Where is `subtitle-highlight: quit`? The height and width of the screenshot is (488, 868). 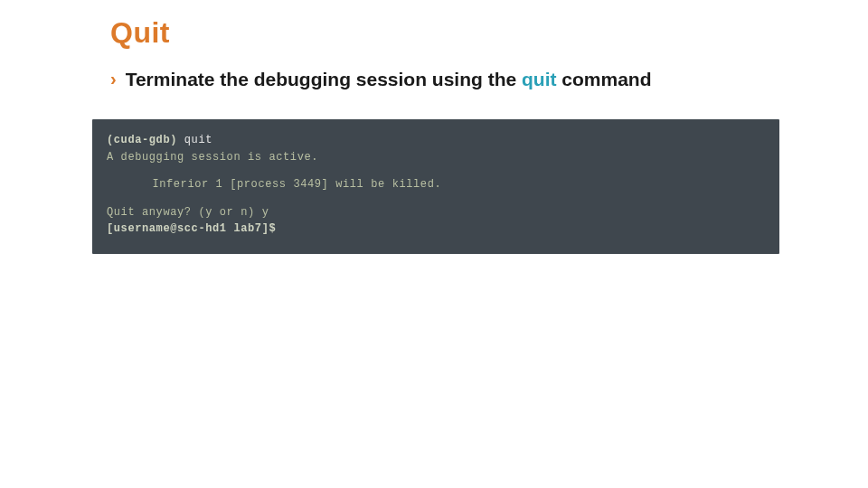
subtitle-highlight: quit is located at coordinates (539, 80).